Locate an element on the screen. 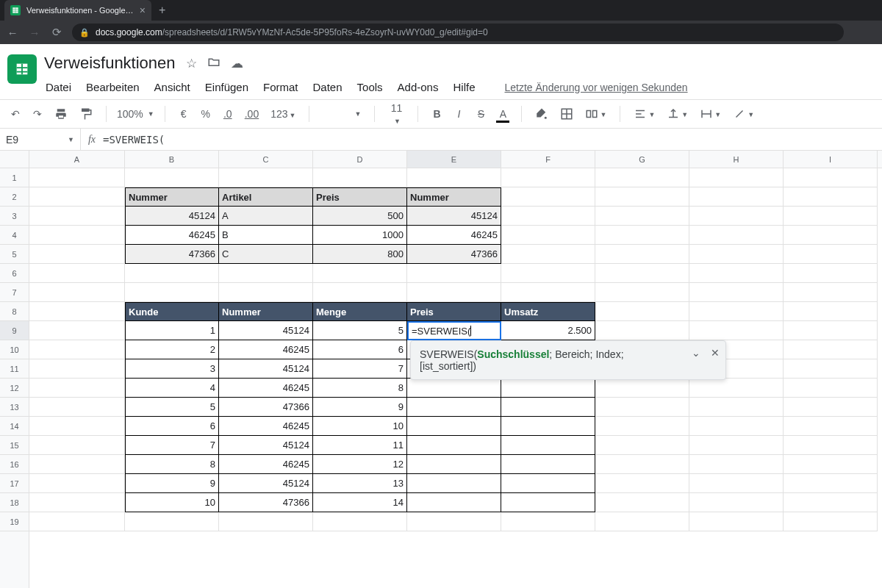 This screenshot has height=588, width=882. cell-E12 is located at coordinates (454, 388).